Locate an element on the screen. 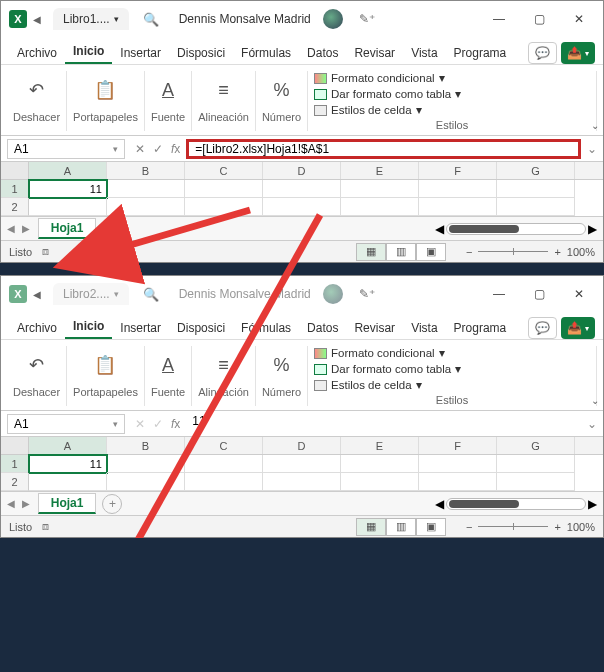 The image size is (604, 672). pen-icon: ✎⁺ is located at coordinates (367, 19).